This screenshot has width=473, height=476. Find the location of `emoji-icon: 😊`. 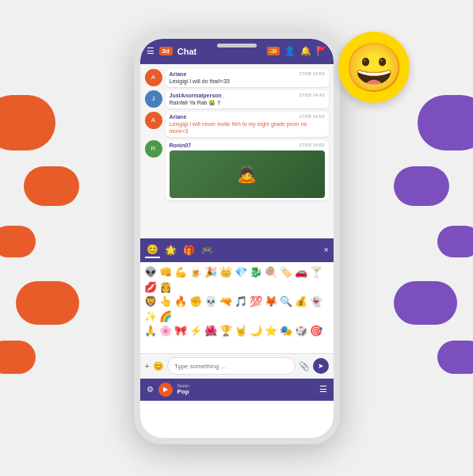

emoji-icon: 😊 is located at coordinates (158, 366).